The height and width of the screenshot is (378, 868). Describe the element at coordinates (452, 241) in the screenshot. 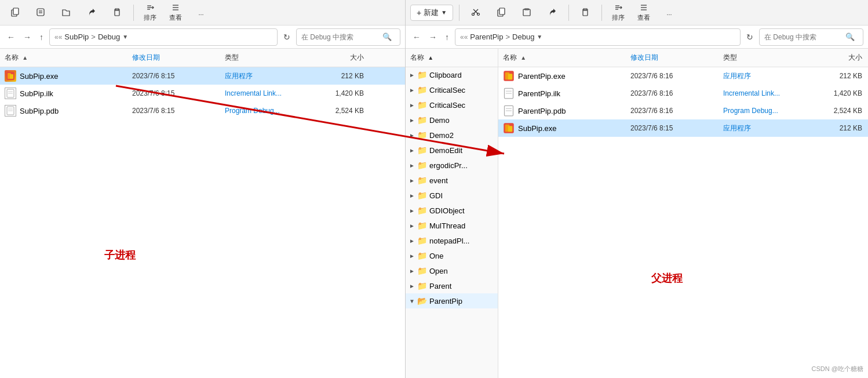

I see `nav-item-notepadpl: ► 📁 notepadPl...` at that location.